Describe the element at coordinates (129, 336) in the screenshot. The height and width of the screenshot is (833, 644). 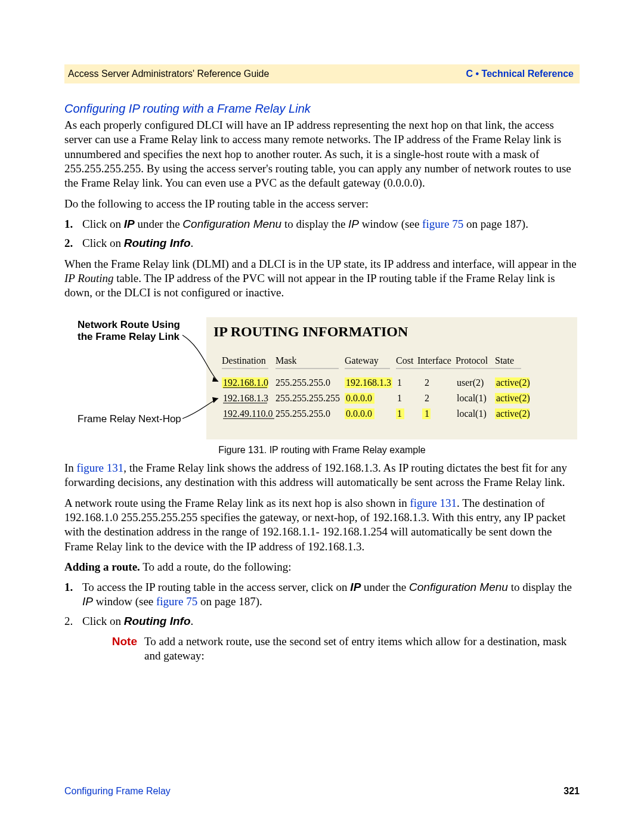
I see `svg-text: the Frame Relay Link` at that location.